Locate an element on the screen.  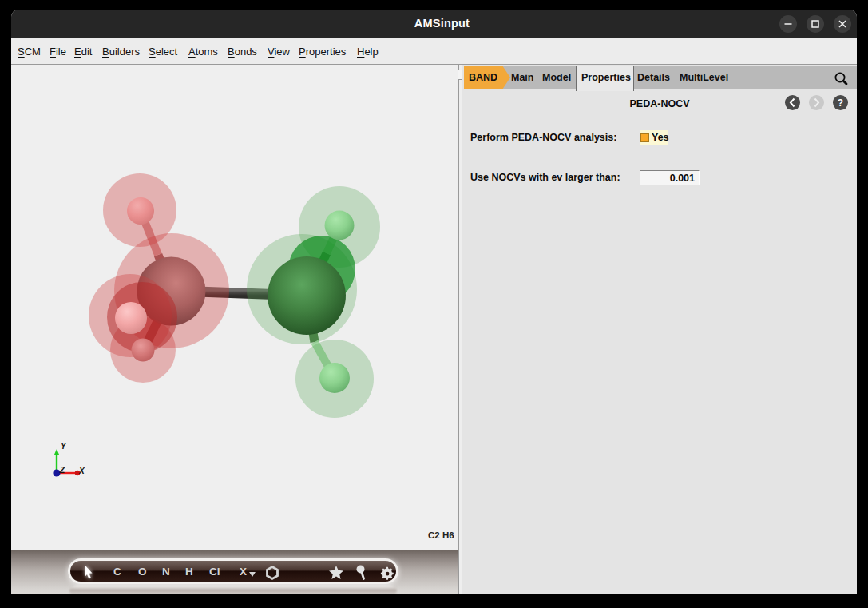
svg-text: X is located at coordinates (81, 471).